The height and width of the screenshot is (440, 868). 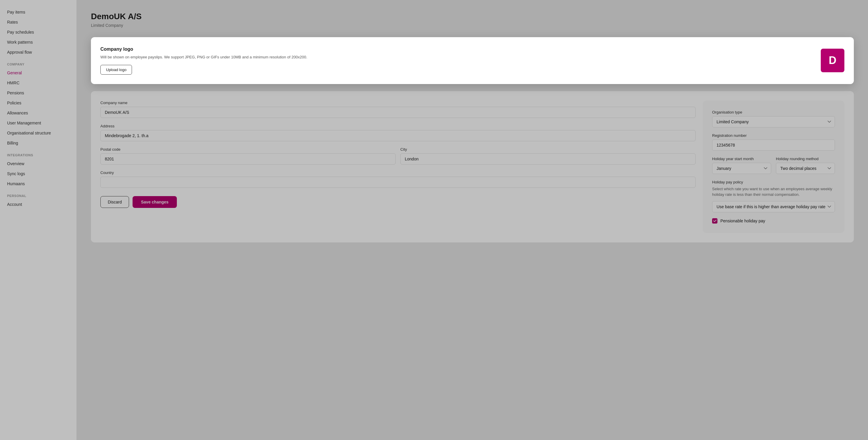 What do you see at coordinates (548, 149) in the screenshot?
I see `city-label: City` at bounding box center [548, 149].